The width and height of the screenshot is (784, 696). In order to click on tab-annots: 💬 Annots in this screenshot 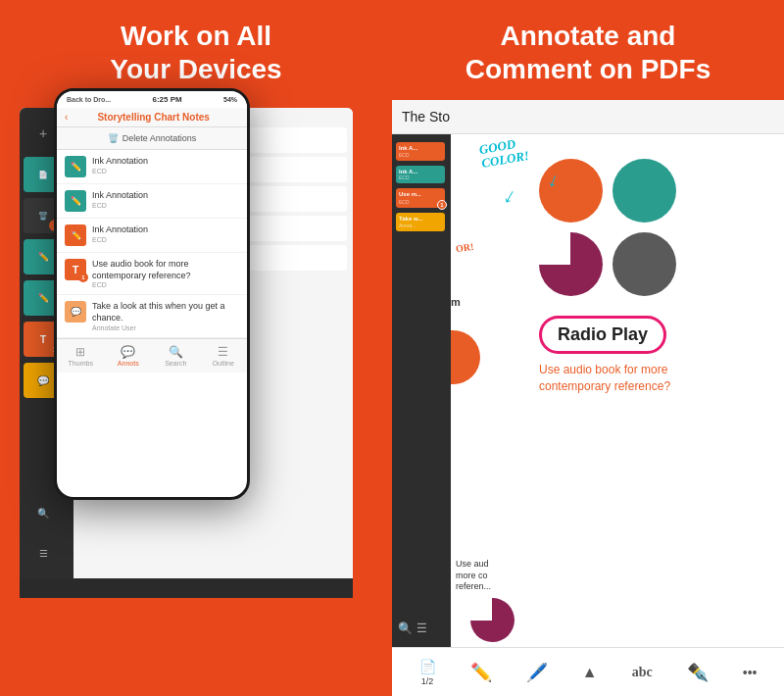, I will do `click(129, 356)`.